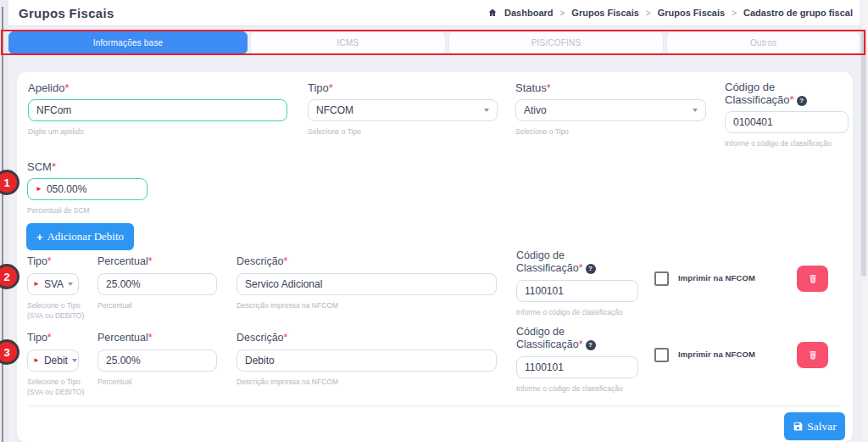 The image size is (868, 442). Describe the element at coordinates (66, 14) in the screenshot. I see `page-title: Grupos Fiscais` at that location.